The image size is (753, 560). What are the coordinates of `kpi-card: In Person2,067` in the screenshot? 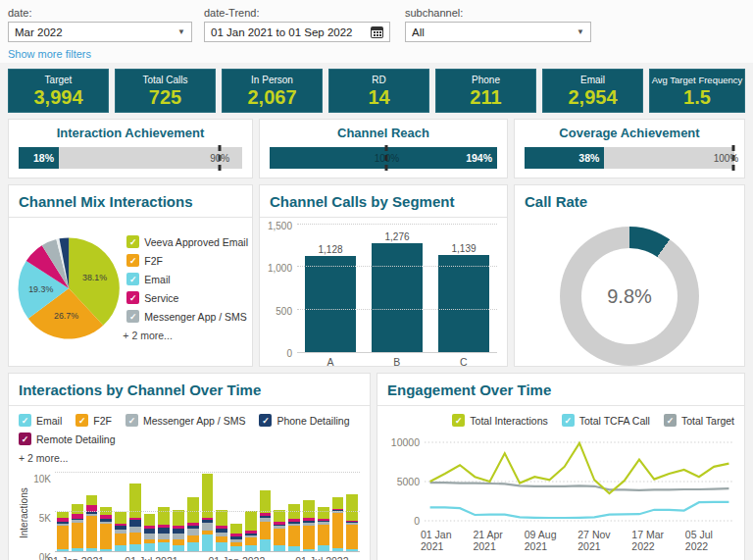 It's located at (273, 90).